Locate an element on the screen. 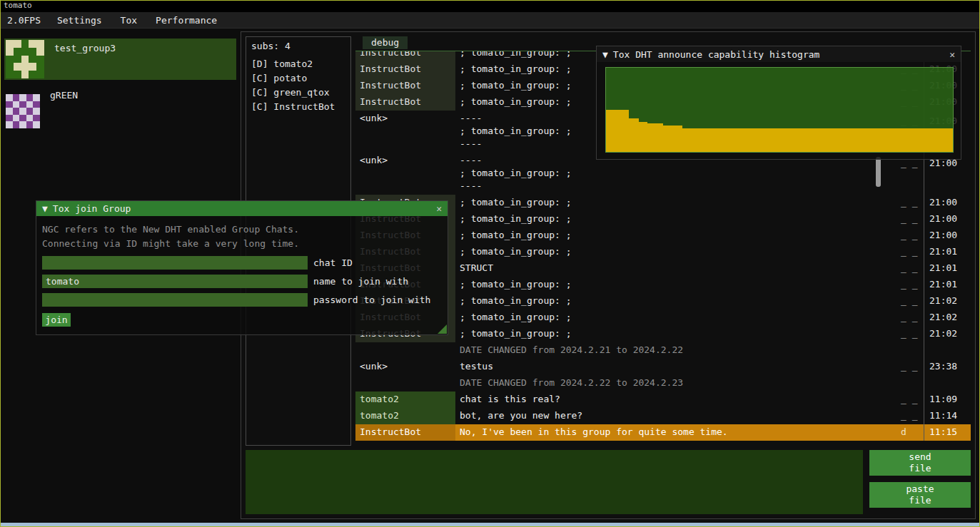  message-text: bot, are you new here? is located at coordinates (677, 416).